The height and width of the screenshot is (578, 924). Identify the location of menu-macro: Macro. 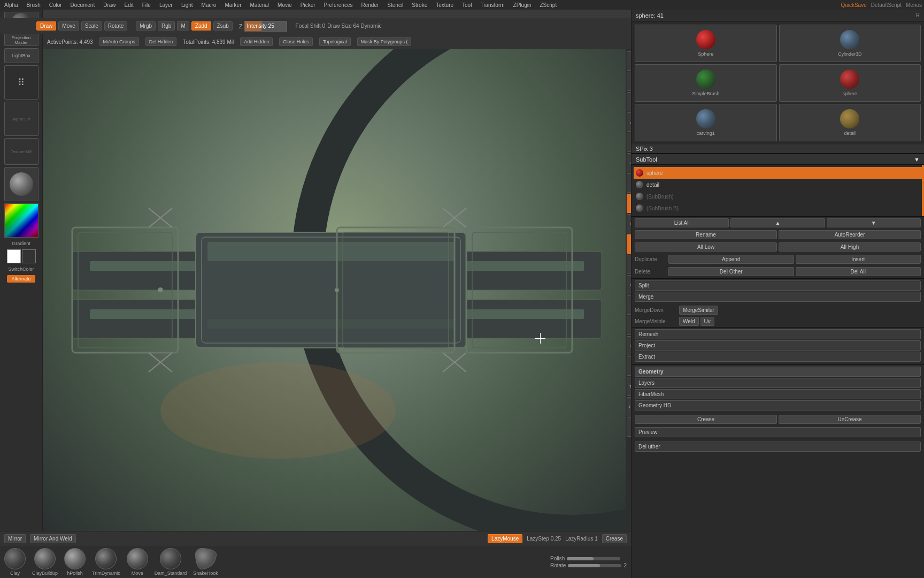
(209, 5).